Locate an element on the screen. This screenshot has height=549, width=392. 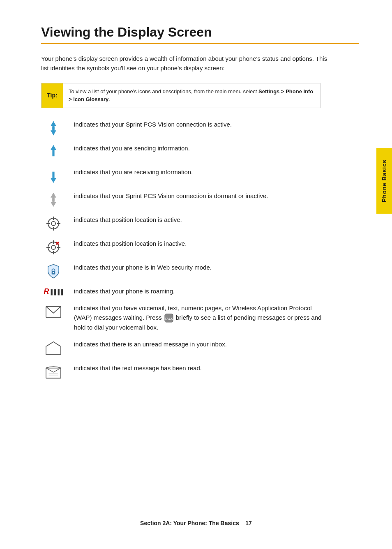
roaming-r-letter: R is located at coordinates (46, 292).